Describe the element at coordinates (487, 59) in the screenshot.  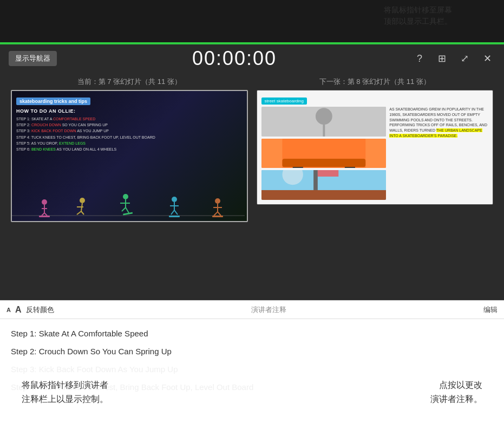
I see `close-icon: ✕` at that location.